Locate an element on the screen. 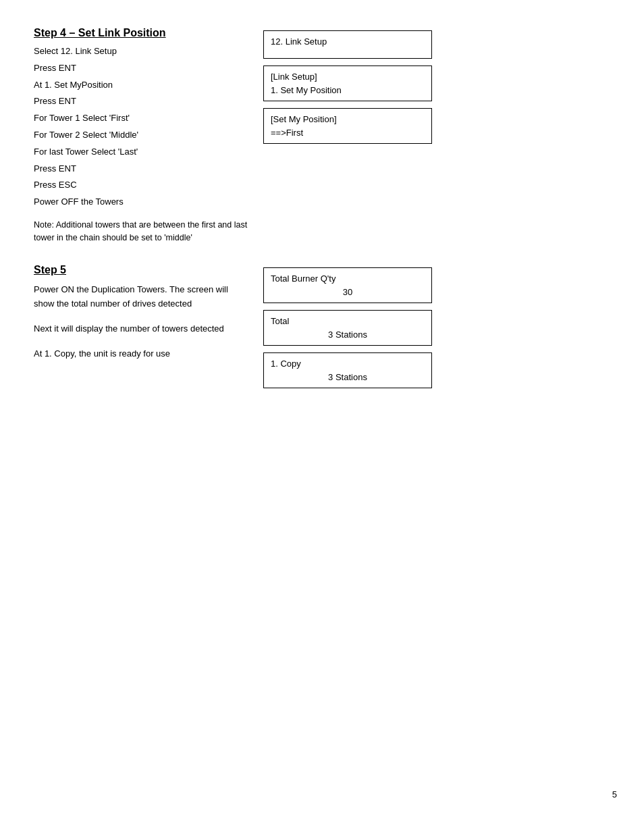 The width and height of the screenshot is (644, 813). step5-screen1-line2: 30 is located at coordinates (348, 292).